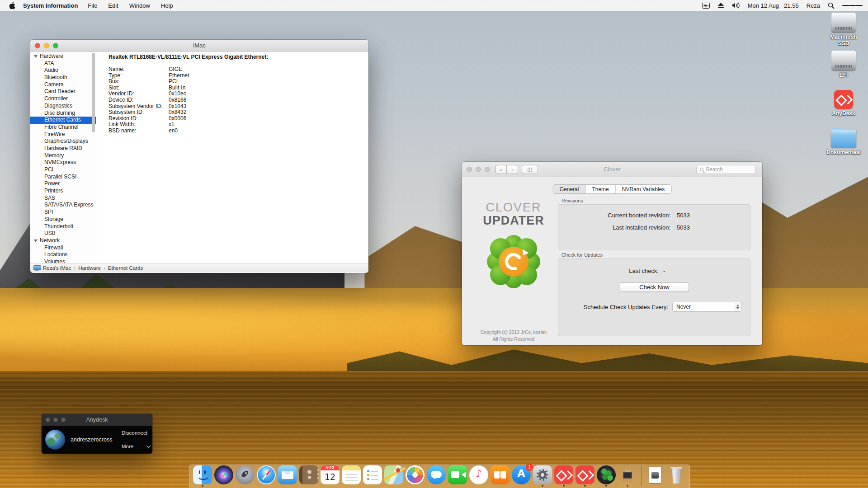 The image size is (868, 488). What do you see at coordinates (63, 184) in the screenshot?
I see `sidebar-item-power: Power` at bounding box center [63, 184].